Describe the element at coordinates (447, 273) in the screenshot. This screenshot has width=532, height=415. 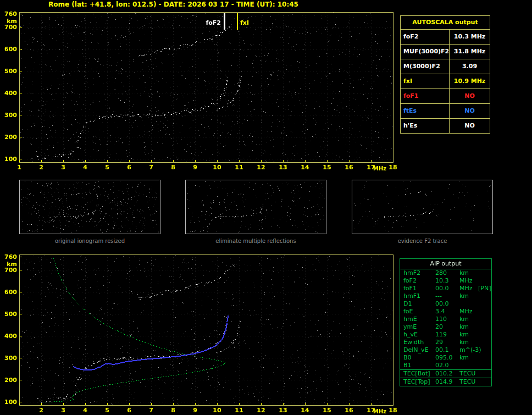
I see `aip-value: 280` at that location.